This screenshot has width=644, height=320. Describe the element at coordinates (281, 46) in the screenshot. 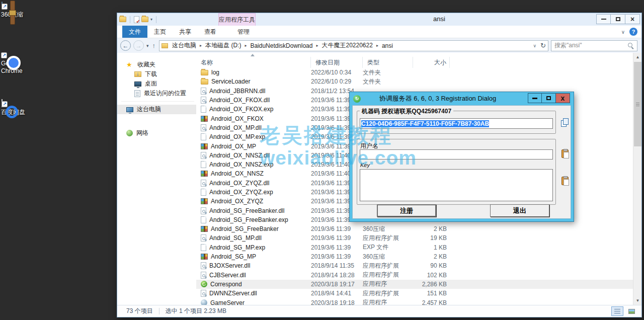

I see `breadcrumb-item: BaiduNetdiskDownload` at that location.